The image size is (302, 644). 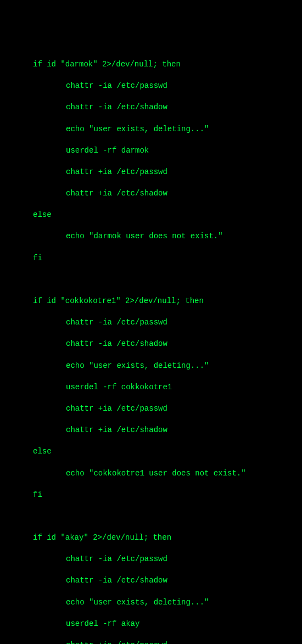 What do you see at coordinates (167, 151) in the screenshot?
I see `code-line: userdel -rf darmok` at bounding box center [167, 151].